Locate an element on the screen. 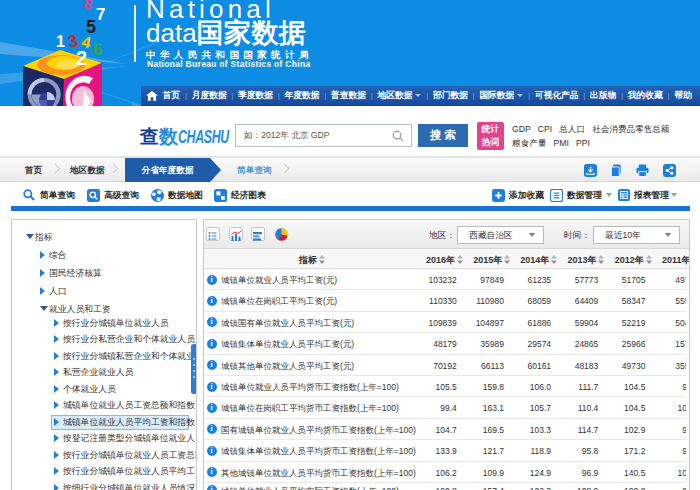  svg-text: 2 is located at coordinates (82, 58).